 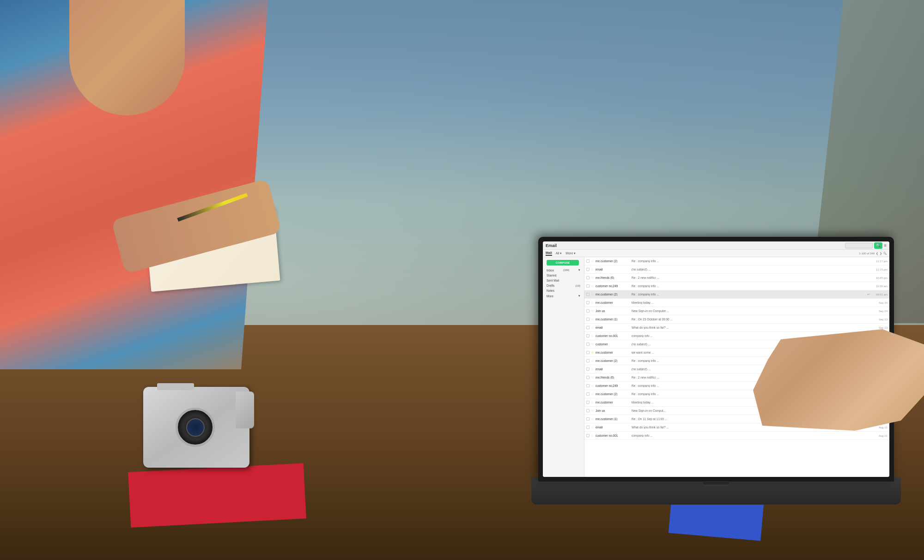 I want to click on email-row: ☆me.customerMeeting today ...Sep 24, so click(x=737, y=303).